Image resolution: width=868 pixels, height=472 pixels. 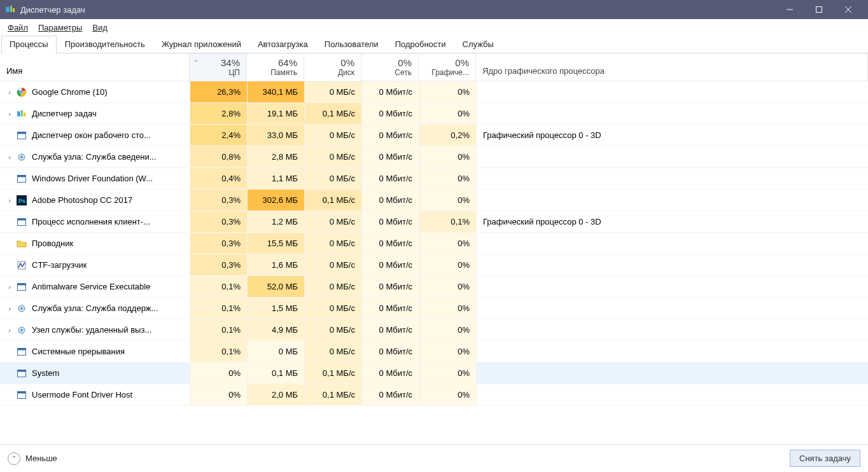 I want to click on tab-details: Подробности, so click(x=421, y=45).